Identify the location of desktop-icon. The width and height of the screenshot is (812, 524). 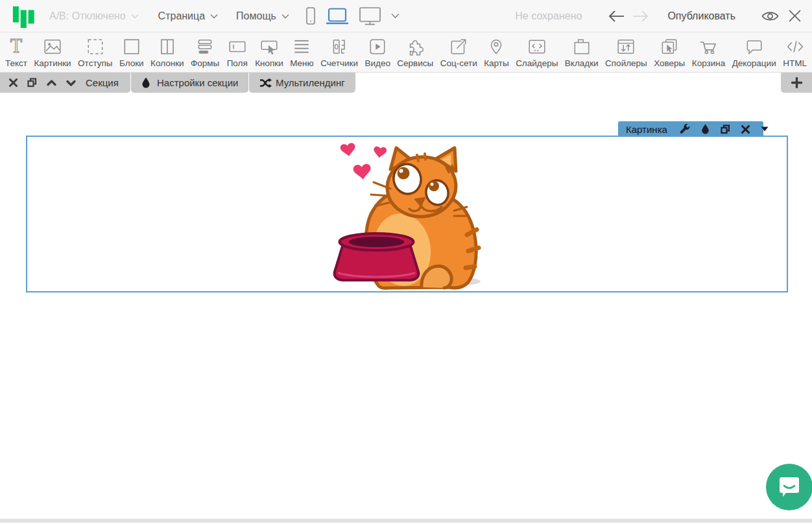
(370, 16).